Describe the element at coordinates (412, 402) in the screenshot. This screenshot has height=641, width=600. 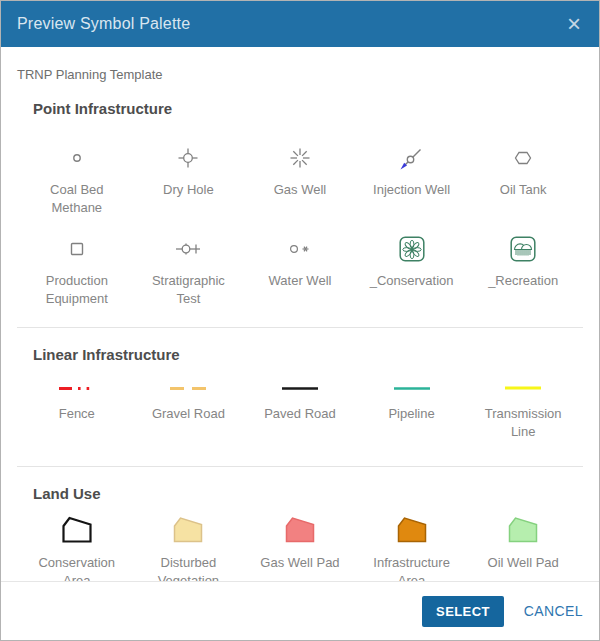
I see `symbol-cell-pipeline: Pipeline` at that location.